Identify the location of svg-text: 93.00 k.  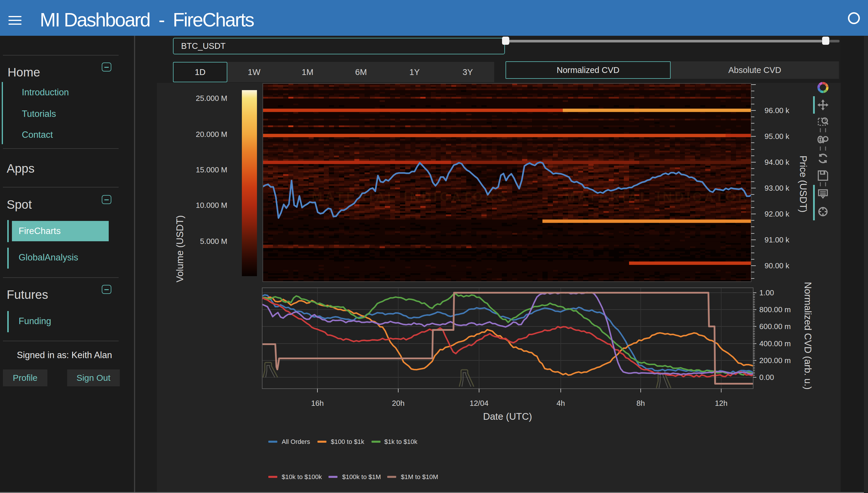
(777, 188).